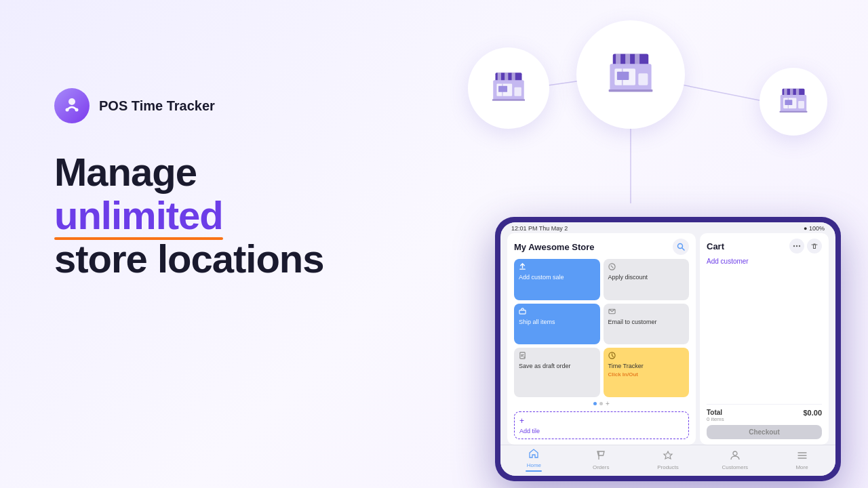 The height and width of the screenshot is (488, 868). What do you see at coordinates (715, 419) in the screenshot?
I see `items-count: 0 items` at bounding box center [715, 419].